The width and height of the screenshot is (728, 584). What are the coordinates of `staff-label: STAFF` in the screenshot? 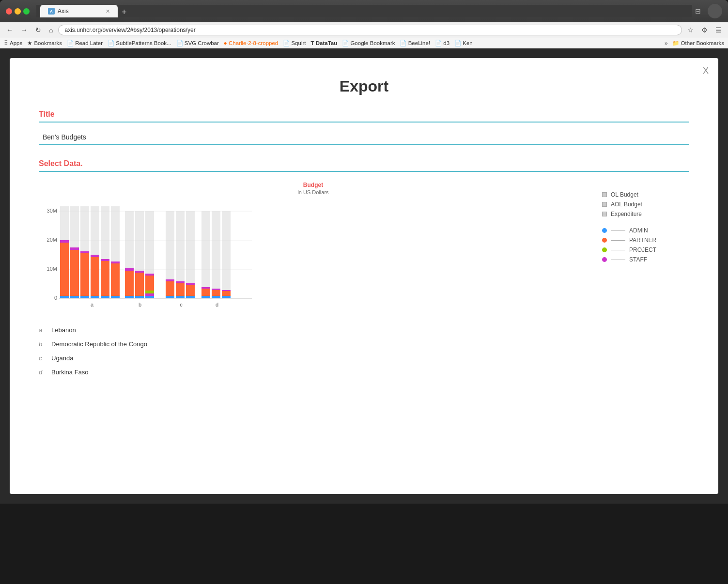 It's located at (638, 260).